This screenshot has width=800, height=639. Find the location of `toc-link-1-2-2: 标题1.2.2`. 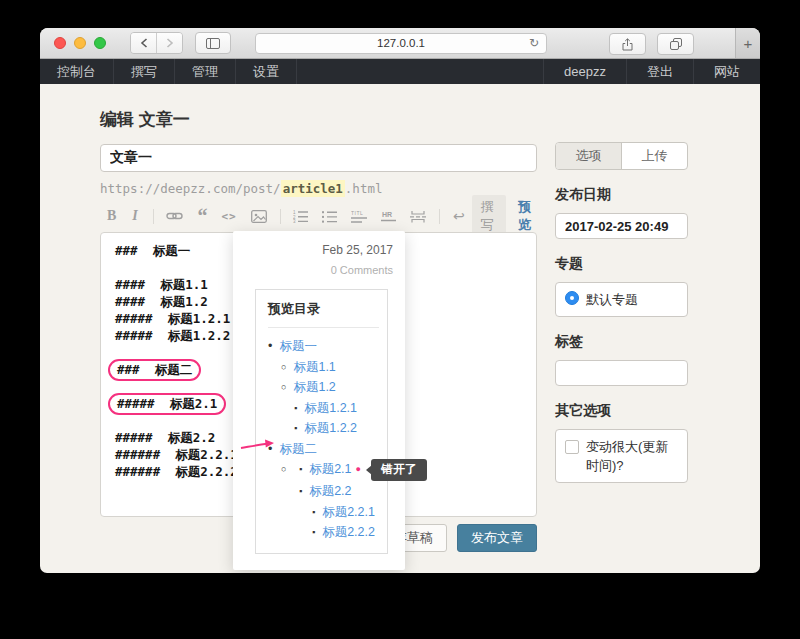

toc-link-1-2-2: 标题1.2.2 is located at coordinates (330, 428).